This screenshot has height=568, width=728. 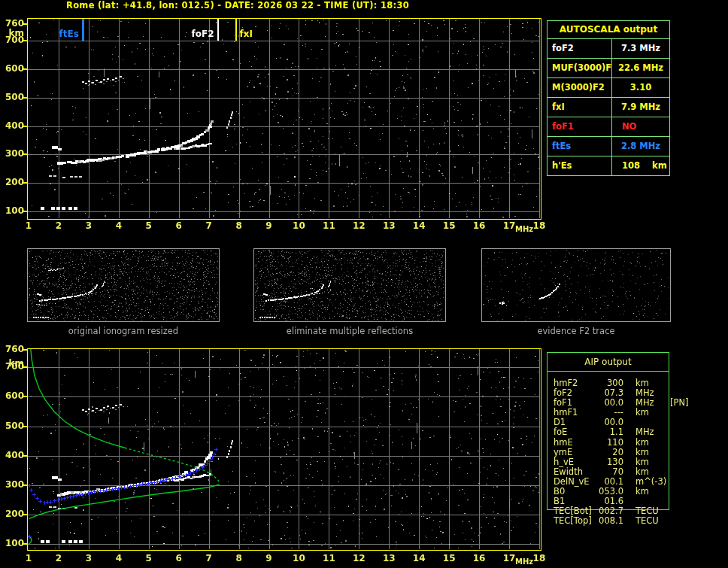 What do you see at coordinates (680, 403) in the screenshot?
I see `aip-extra: [PN]` at bounding box center [680, 403].